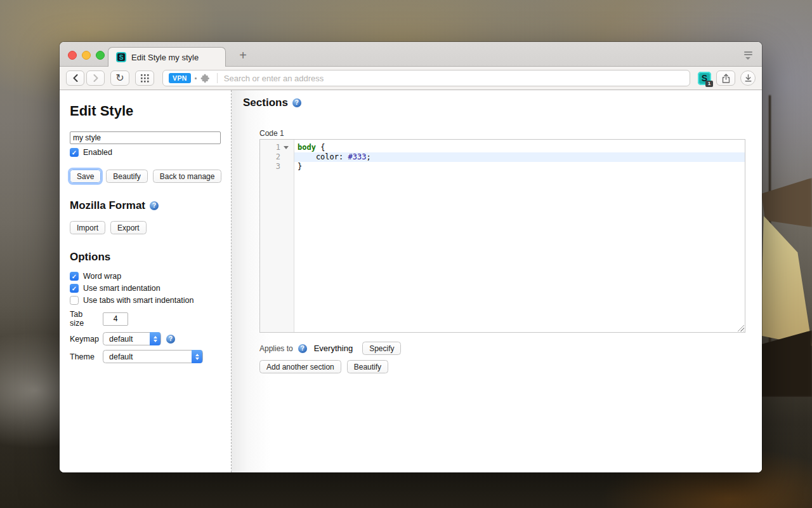 The height and width of the screenshot is (508, 812). What do you see at coordinates (520, 147) in the screenshot?
I see `code-line: body {` at bounding box center [520, 147].